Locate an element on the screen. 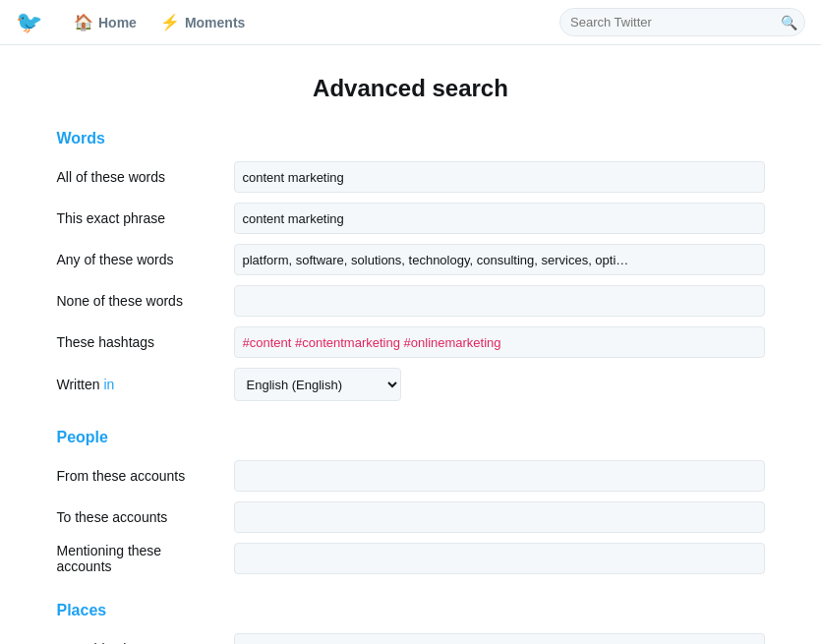  moments-icon: ⚡ is located at coordinates (170, 22).